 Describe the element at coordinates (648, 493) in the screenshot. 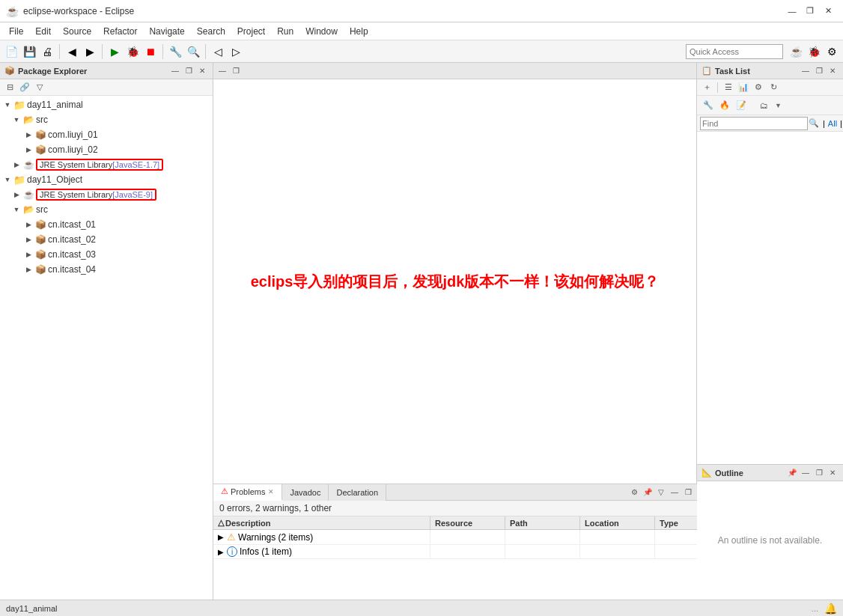

I see `problems-pin-button: 📌` at that location.